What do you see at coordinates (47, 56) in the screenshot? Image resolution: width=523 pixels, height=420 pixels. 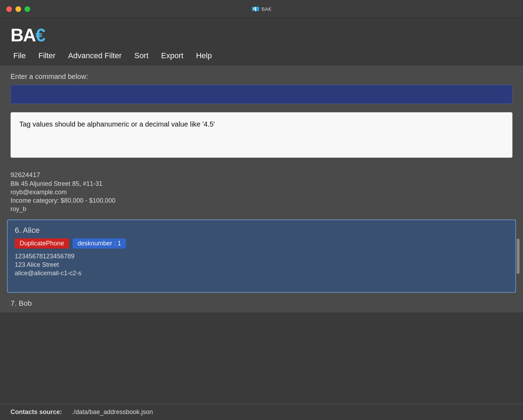 I see `menu-filter: Filter` at bounding box center [47, 56].